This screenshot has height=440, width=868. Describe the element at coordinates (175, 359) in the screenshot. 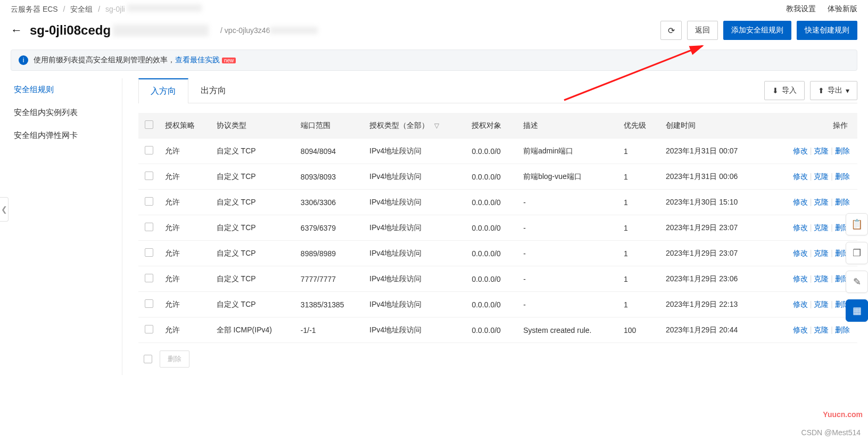

I see `batch-delete-button: 删除` at that location.